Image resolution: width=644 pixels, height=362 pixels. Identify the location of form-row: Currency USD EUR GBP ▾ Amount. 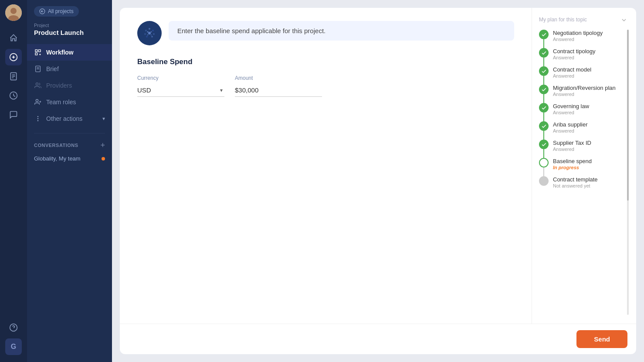
(326, 86).